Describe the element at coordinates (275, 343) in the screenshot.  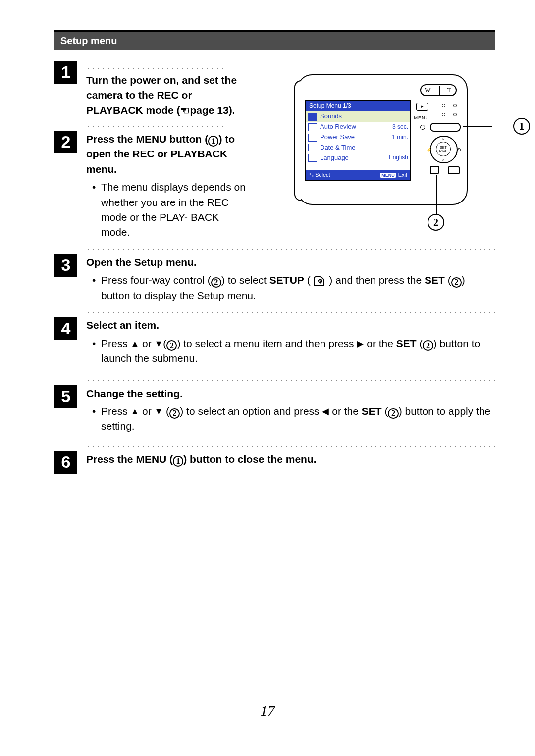
I see `step-4: 4 Select an item. Press ▲ or ▼(2) to sel…` at that location.